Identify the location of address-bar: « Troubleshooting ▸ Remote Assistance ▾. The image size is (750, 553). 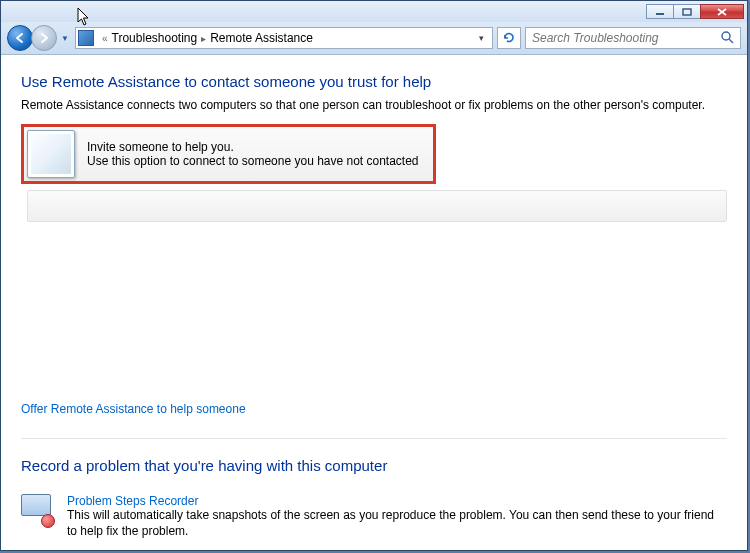
(284, 38).